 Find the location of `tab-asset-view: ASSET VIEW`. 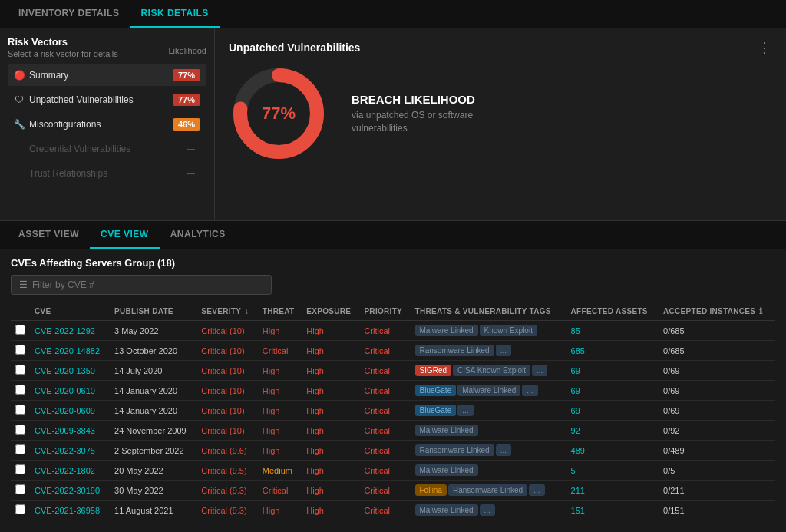

tab-asset-view: ASSET VIEW is located at coordinates (49, 235).